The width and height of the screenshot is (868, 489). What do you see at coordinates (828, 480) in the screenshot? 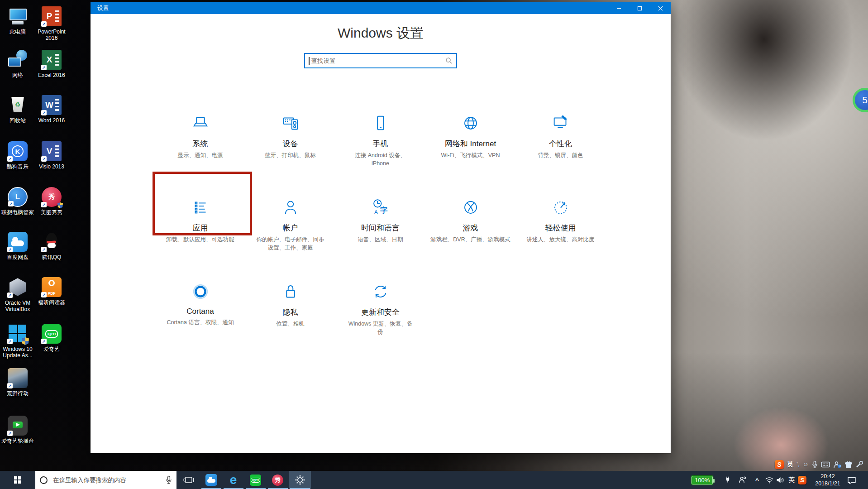
I see `taskbar-clock: 20:42 2018/1/21` at bounding box center [828, 480].